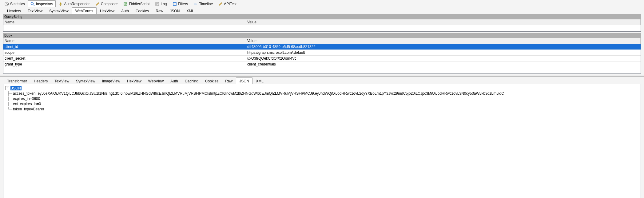  Describe the element at coordinates (443, 53) in the screenshot. I see `body-cell-value: https://graph.microsoft.com/.default` at that location.